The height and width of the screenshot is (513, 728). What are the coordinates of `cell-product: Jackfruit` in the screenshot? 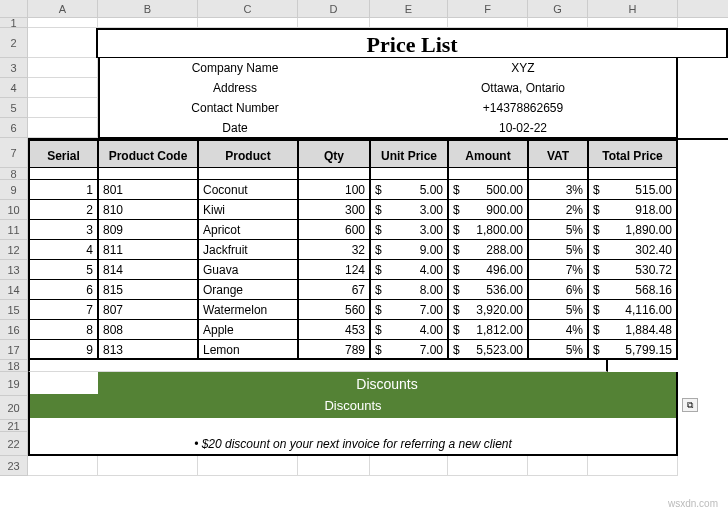 It's located at (248, 250).